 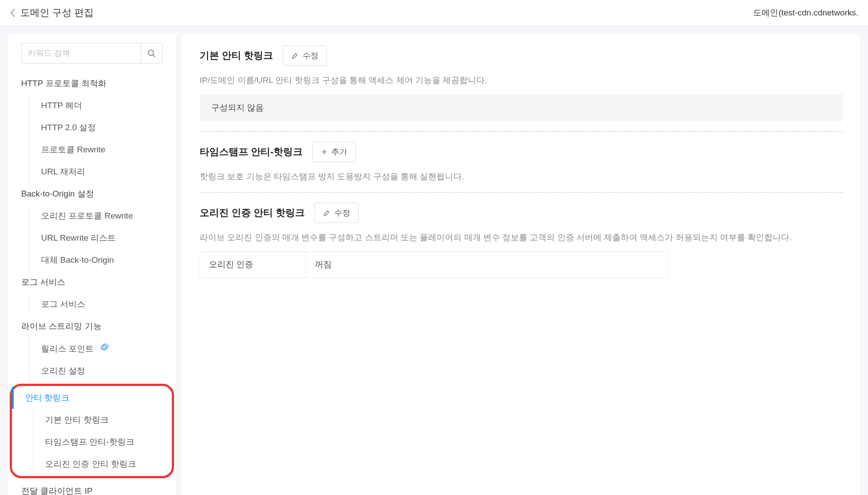 I want to click on nav-item-basic-anti-hotlink: 기본 안티 핫링크, so click(x=102, y=420).